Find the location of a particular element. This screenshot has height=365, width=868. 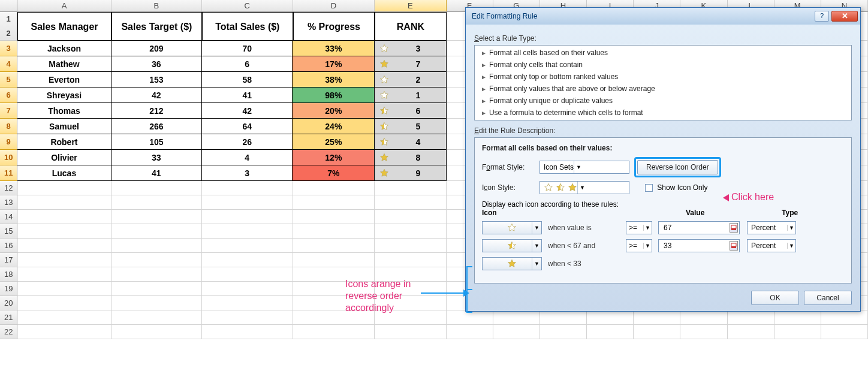

row-head-3: 3 is located at coordinates (8, 49).